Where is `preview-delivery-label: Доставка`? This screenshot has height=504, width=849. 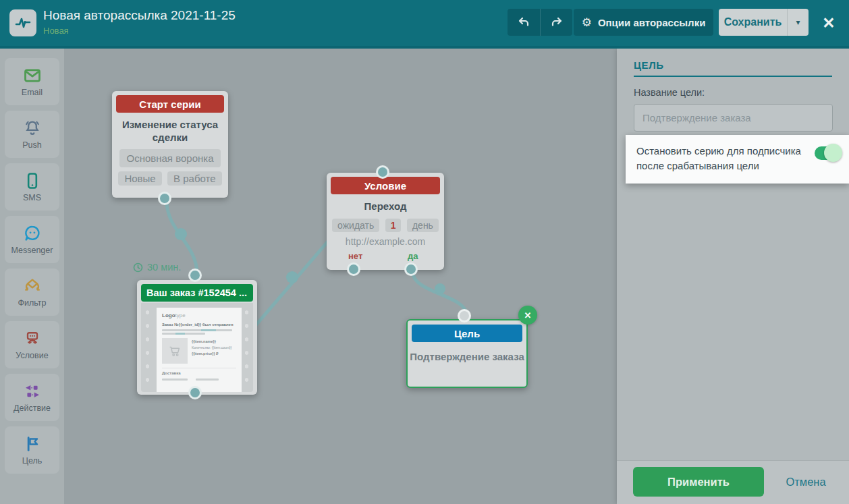 preview-delivery-label: Доставка is located at coordinates (199, 373).